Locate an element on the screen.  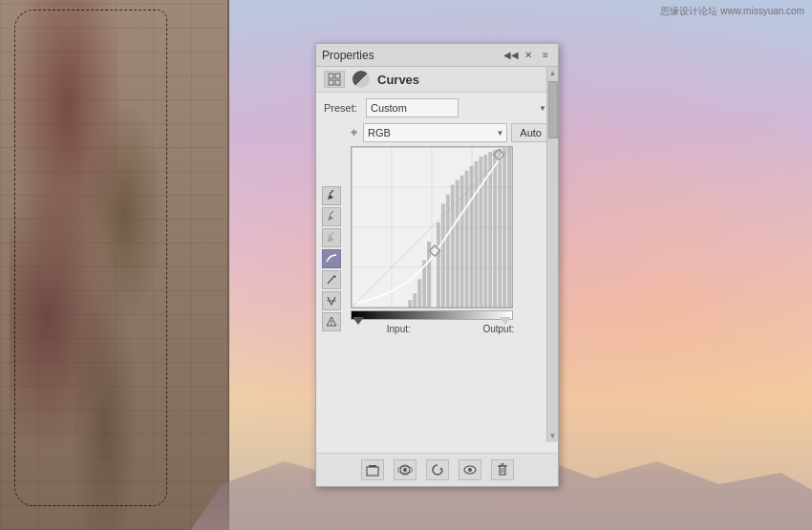
collapse-button: ◀◀ is located at coordinates (511, 55).